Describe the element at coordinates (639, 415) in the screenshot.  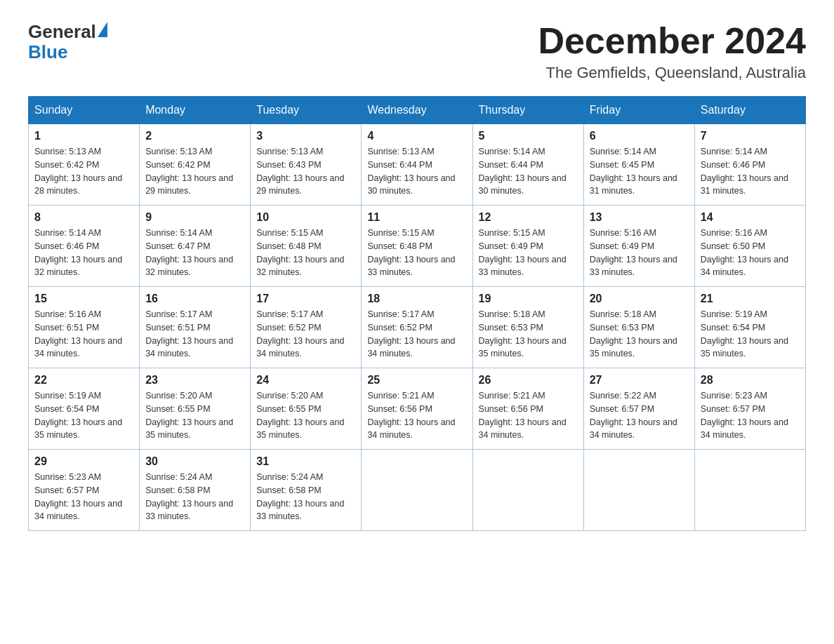
I see `day-info: Sunrise: 5:22 AMSunset: 6:57 PMDaylight:…` at that location.